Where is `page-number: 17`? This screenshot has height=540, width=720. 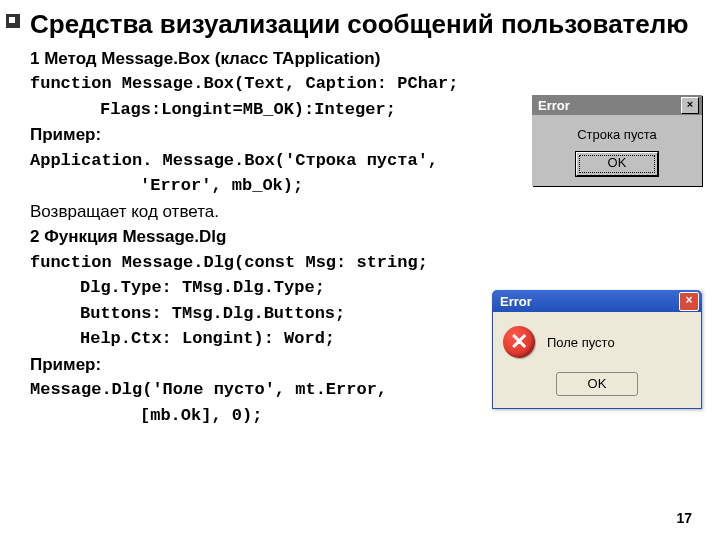 page-number: 17 is located at coordinates (684, 518).